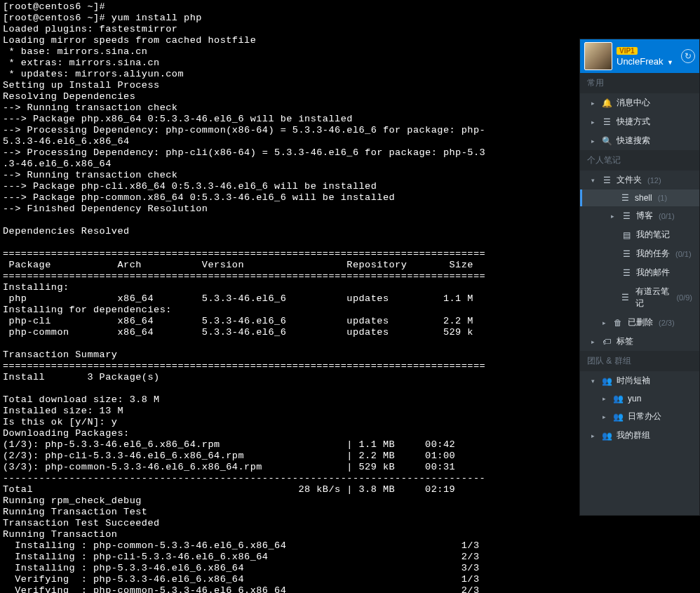 This screenshot has height=593, width=700. Describe the element at coordinates (671, 62) in the screenshot. I see `chevron-down-icon: ▼` at that location.